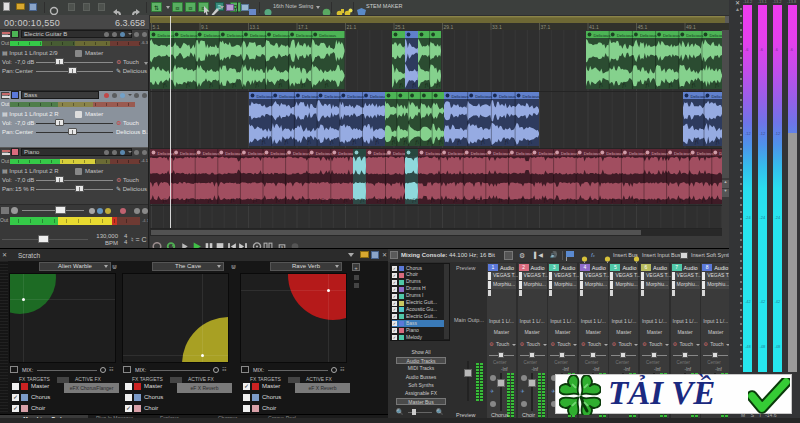 This screenshot has width=800, height=423. Describe the element at coordinates (594, 27) in the screenshot. I see `svg-text: 41.1` at that location.